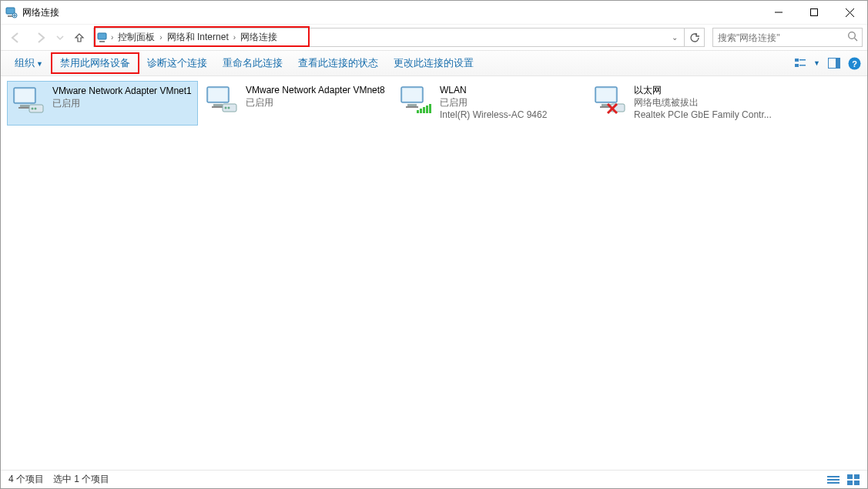 Image resolution: width=868 pixels, height=489 pixels. I want to click on adapter-item: VMware Network Adapter VMnet8已启用, so click(297, 103).